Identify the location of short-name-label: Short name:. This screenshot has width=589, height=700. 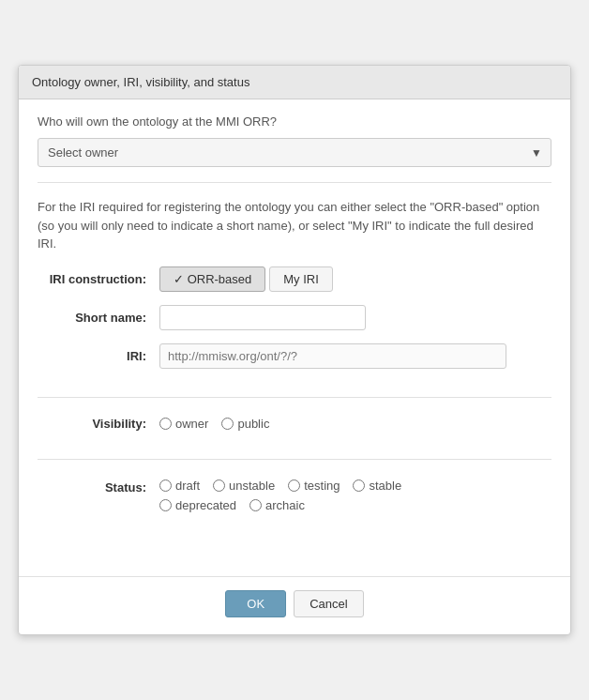
(98, 317).